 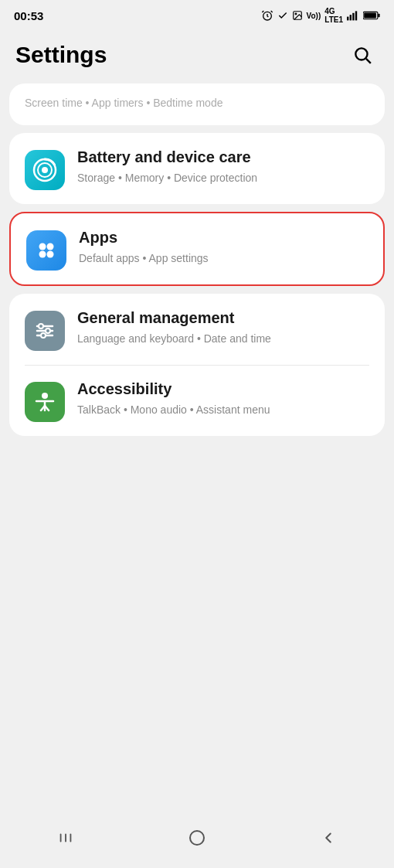 What do you see at coordinates (45, 402) in the screenshot?
I see `accessibility-person-icon` at bounding box center [45, 402].